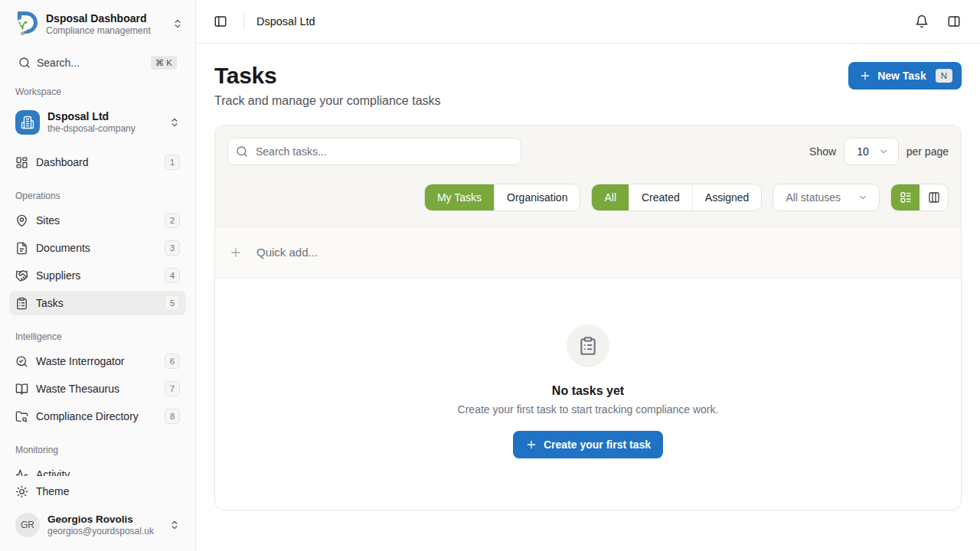 The height and width of the screenshot is (551, 980). I want to click on search-check-icon, so click(21, 361).